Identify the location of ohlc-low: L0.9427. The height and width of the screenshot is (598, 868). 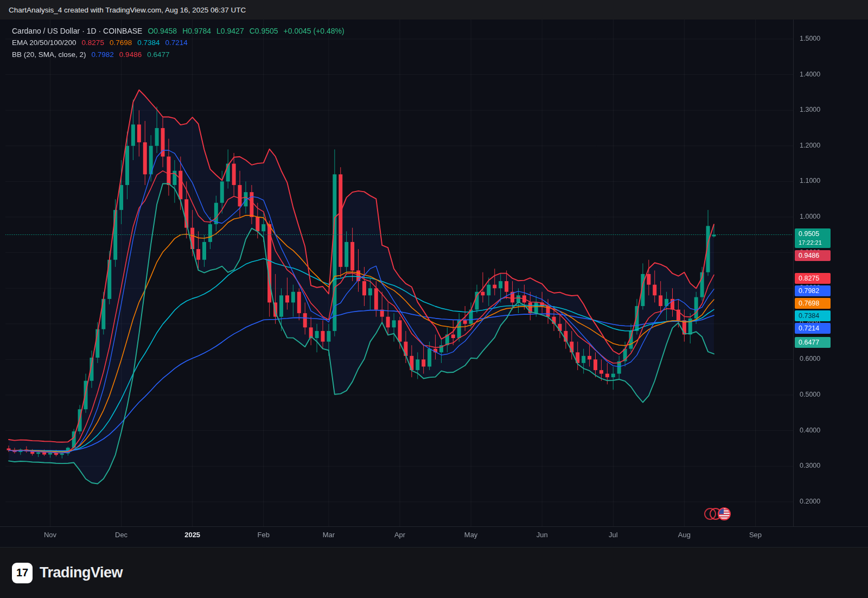
(230, 31).